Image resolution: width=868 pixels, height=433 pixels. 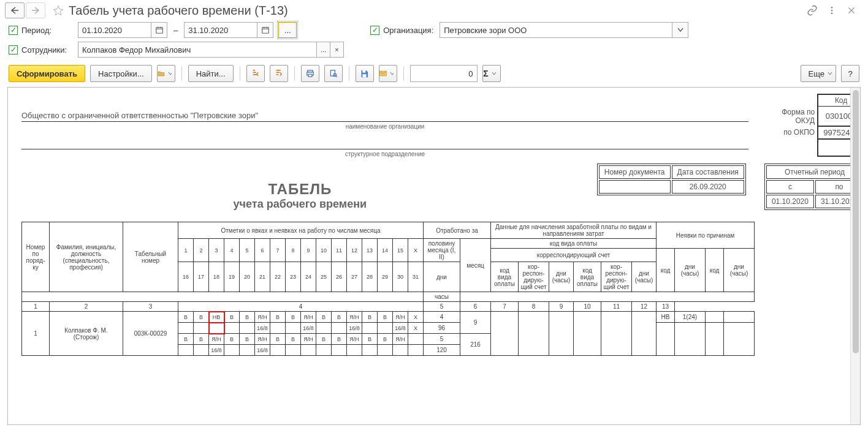 What do you see at coordinates (221, 30) in the screenshot?
I see `date-to-input: 31.10.2020` at bounding box center [221, 30].